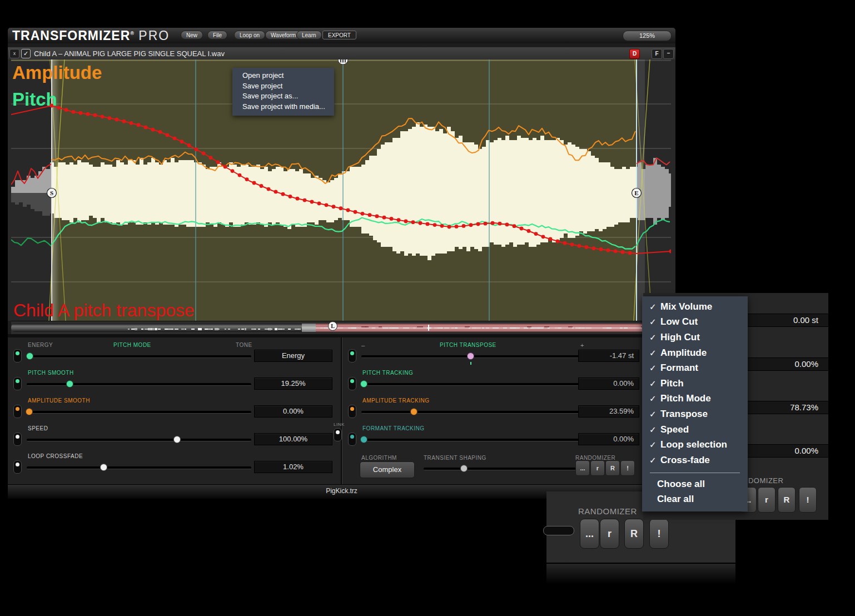 This screenshot has height=616, width=855. I want to click on pitch-mode-slider, so click(139, 357).